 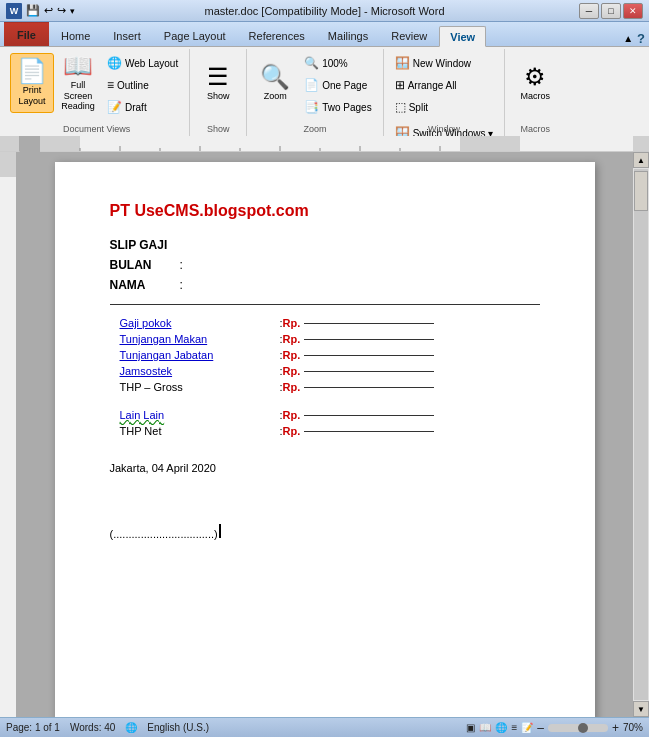 What do you see at coordinates (611, 11) in the screenshot?
I see `window-controls: ─ □ ✕` at bounding box center [611, 11].